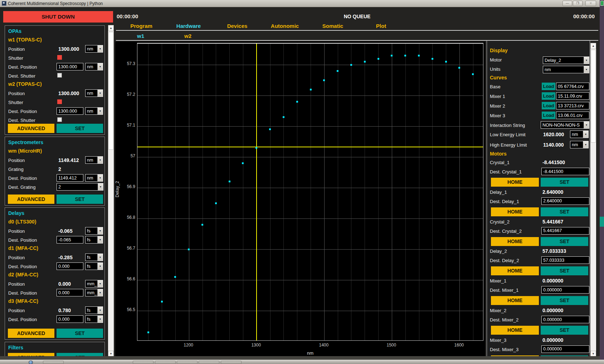 The height and width of the screenshot is (364, 604). Describe the element at coordinates (381, 26) in the screenshot. I see `tab-plot: Plot` at that location.